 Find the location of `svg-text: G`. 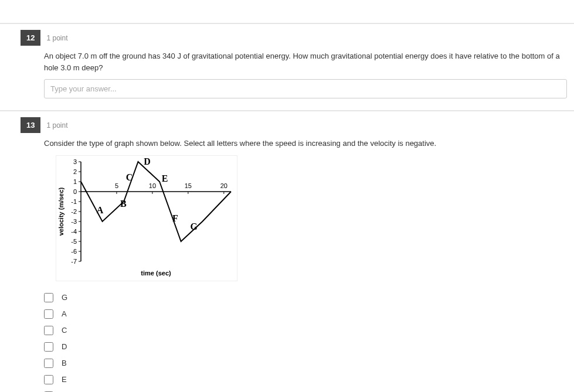

svg-text: G is located at coordinates (195, 226).